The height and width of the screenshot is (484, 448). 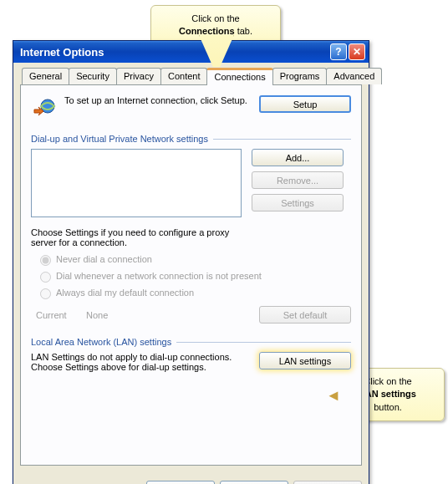 I want to click on callout-arrow-left-icon: ◄, so click(x=333, y=396).